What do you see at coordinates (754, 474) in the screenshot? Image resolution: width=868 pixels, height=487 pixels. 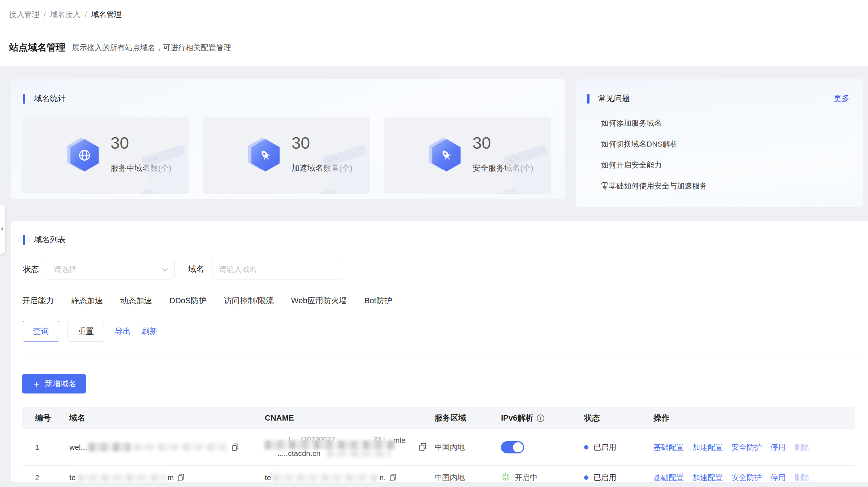 I see `cell-actions: 基础配置 加速配置 安全防护 停用 删除` at bounding box center [754, 474].